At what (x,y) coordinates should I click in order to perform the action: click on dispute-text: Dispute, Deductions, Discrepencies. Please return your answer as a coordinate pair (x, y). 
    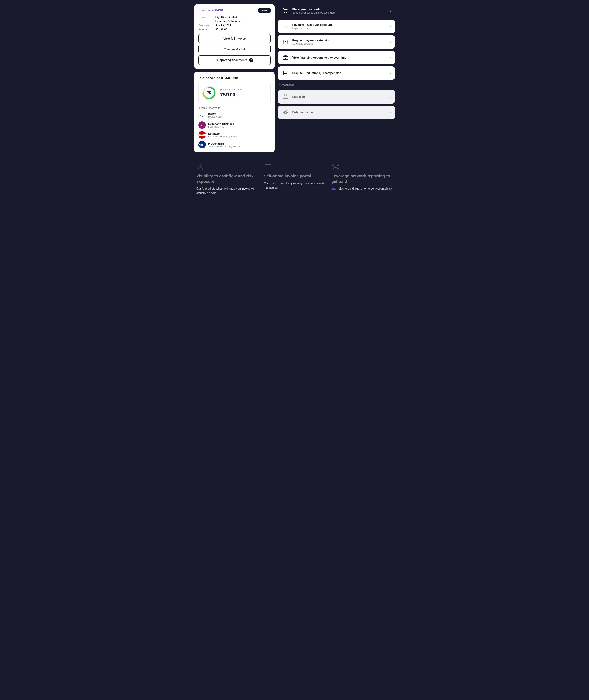
    Looking at the image, I should click on (340, 73).